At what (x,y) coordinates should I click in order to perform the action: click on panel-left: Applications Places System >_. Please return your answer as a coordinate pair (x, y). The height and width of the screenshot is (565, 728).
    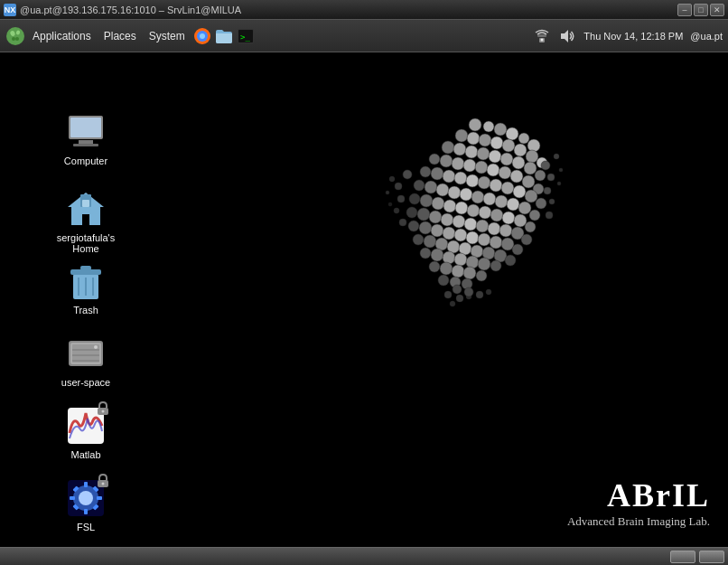
    Looking at the image, I should click on (130, 36).